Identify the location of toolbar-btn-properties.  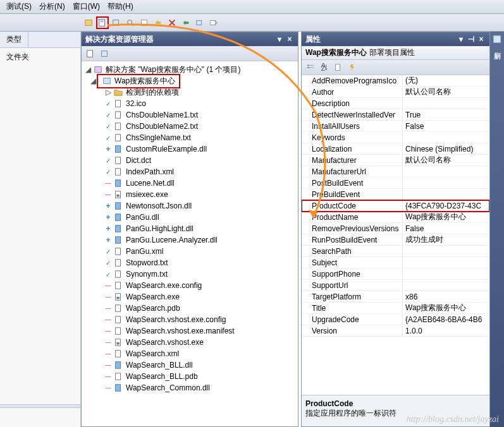
(102, 23).